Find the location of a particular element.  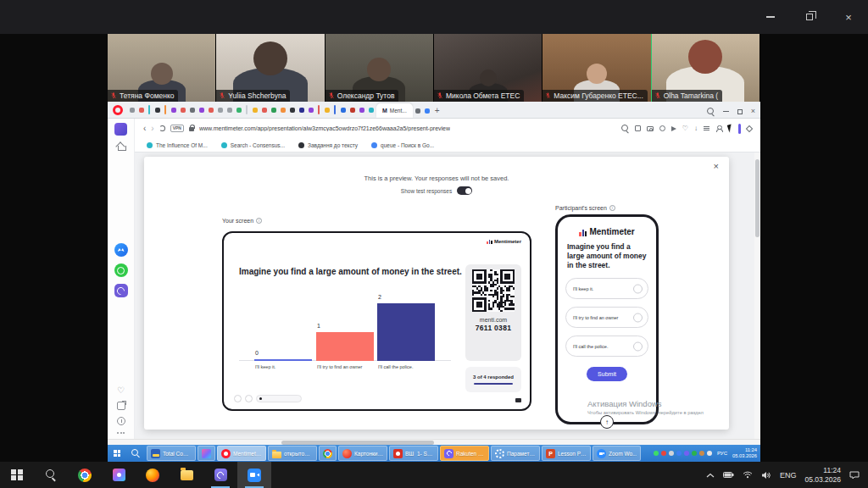

vpn-badge: VPN is located at coordinates (177, 129).